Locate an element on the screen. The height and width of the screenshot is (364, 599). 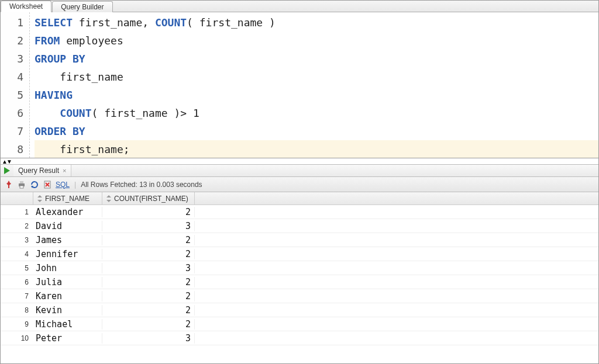
cell-first-name: John is located at coordinates (68, 268).